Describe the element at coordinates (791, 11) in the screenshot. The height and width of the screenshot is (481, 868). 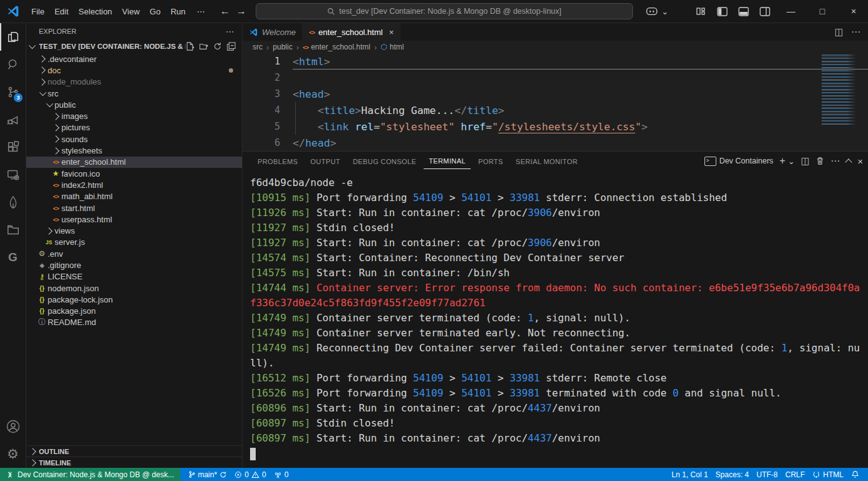
I see `window-minimize-button: —` at that location.